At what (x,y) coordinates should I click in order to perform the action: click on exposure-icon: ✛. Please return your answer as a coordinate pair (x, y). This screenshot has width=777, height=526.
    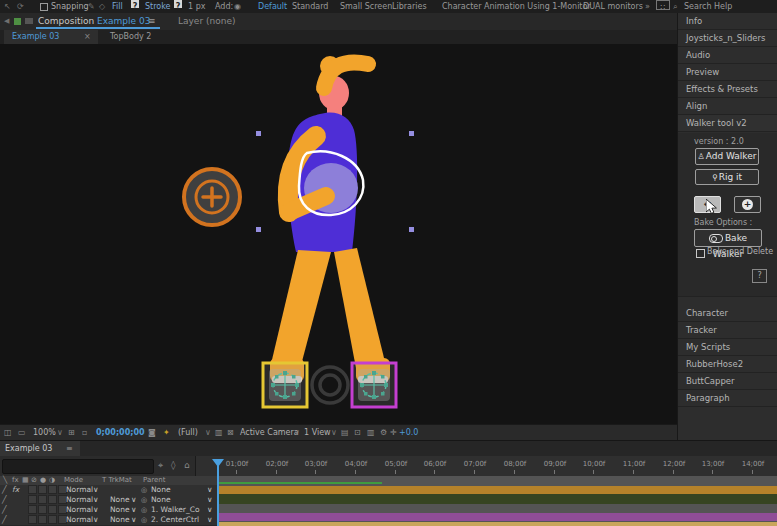
    Looking at the image, I should click on (394, 433).